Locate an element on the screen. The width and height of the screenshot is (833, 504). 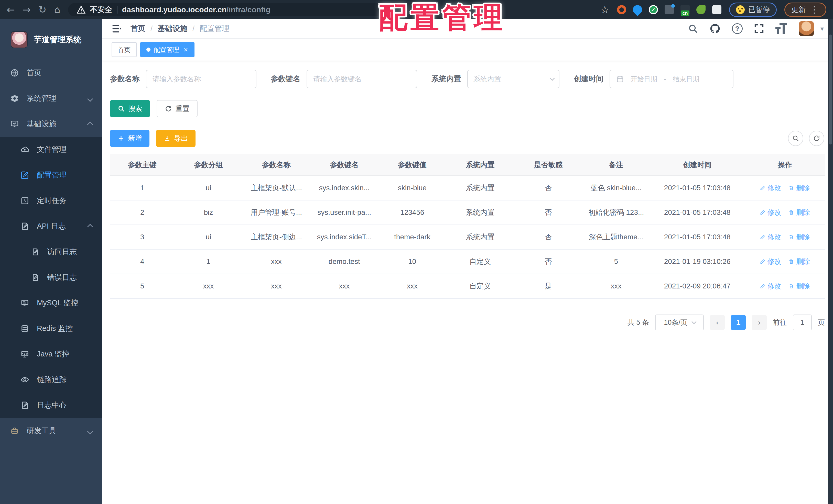
close-icon: × is located at coordinates (186, 49).